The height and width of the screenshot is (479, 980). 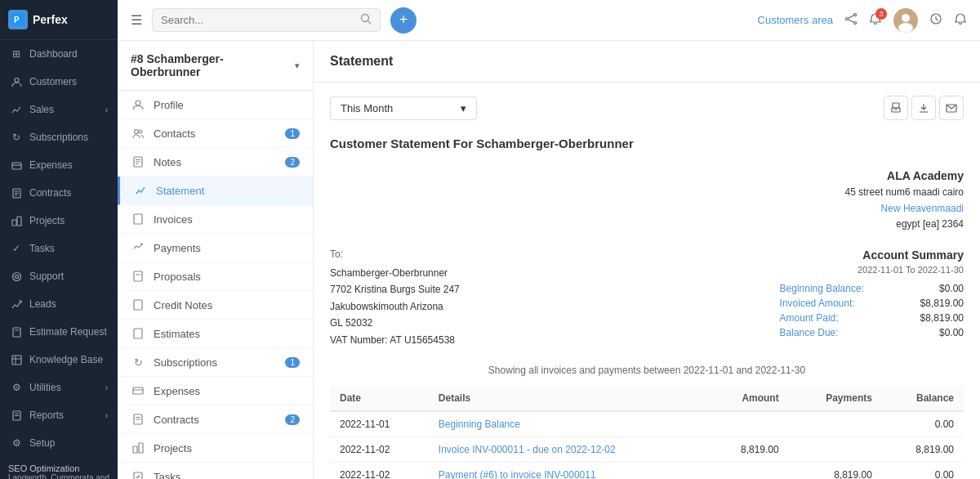 What do you see at coordinates (69, 221) in the screenshot?
I see `sidebar-item-label: Projects` at bounding box center [69, 221].